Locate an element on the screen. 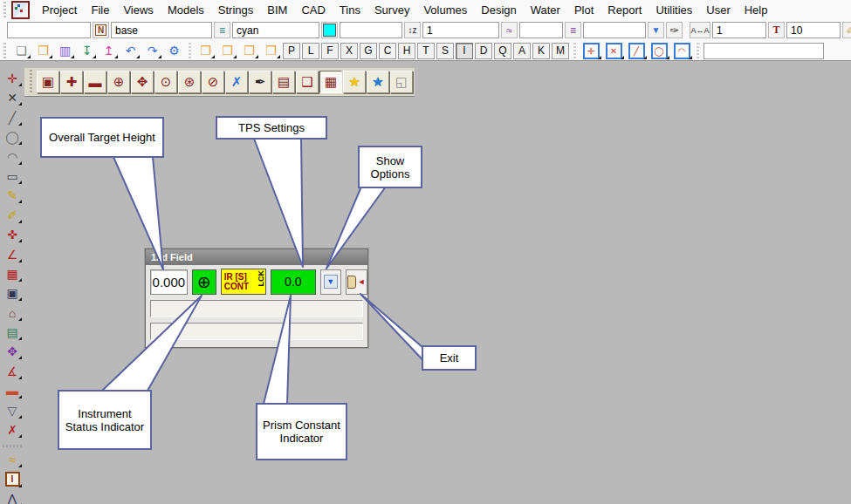 The height and width of the screenshot is (504, 851). create-polygon-button: ⌂ is located at coordinates (12, 313).